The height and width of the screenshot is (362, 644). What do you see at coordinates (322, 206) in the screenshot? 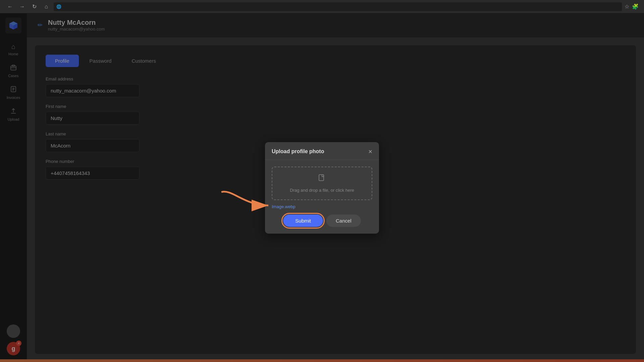
I see `selected-file-name: Image.webp` at bounding box center [322, 206].